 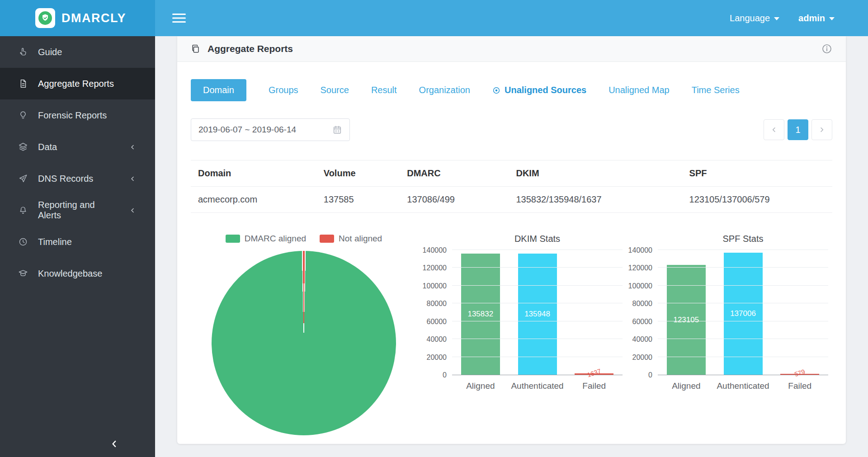 I want to click on data-icon, so click(x=23, y=147).